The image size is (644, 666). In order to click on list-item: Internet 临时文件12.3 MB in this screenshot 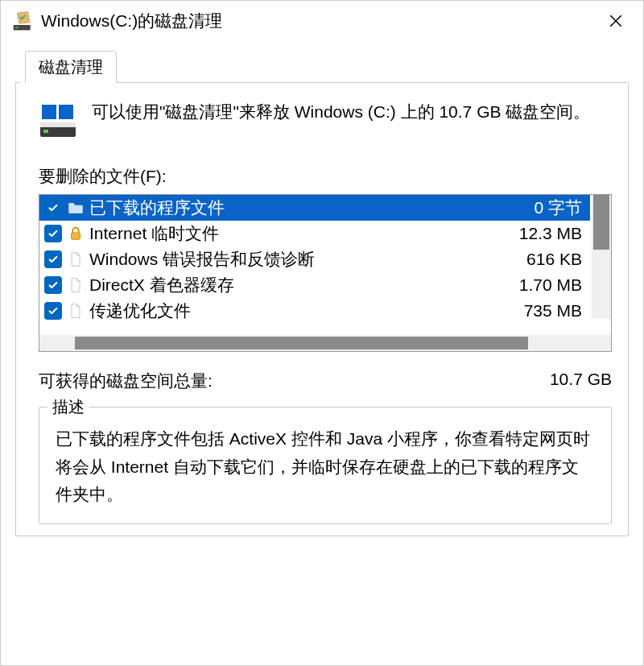, I will do `click(315, 234)`.